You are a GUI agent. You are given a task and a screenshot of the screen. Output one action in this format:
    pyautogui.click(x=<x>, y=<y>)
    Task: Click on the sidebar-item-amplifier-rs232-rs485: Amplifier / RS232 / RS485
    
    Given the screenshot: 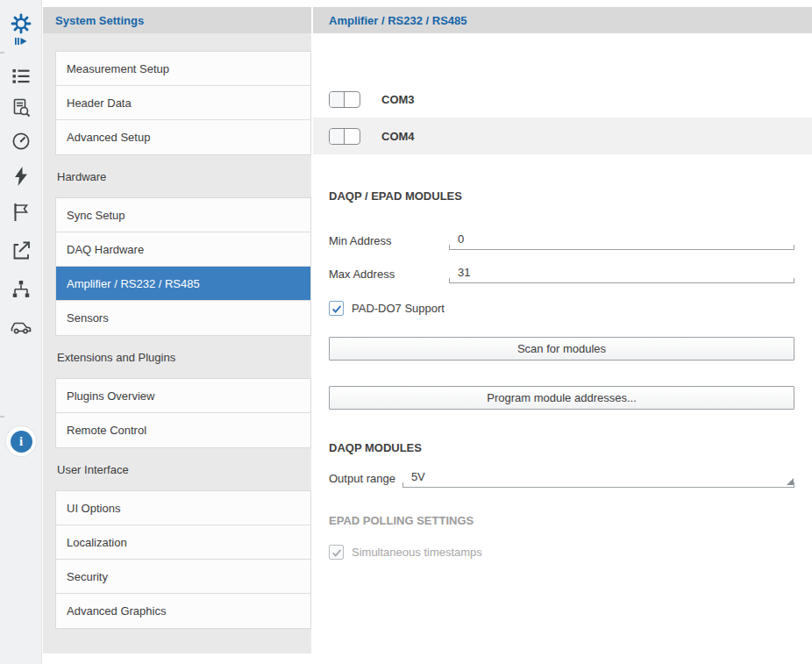 What is the action you would take?
    pyautogui.click(x=183, y=284)
    